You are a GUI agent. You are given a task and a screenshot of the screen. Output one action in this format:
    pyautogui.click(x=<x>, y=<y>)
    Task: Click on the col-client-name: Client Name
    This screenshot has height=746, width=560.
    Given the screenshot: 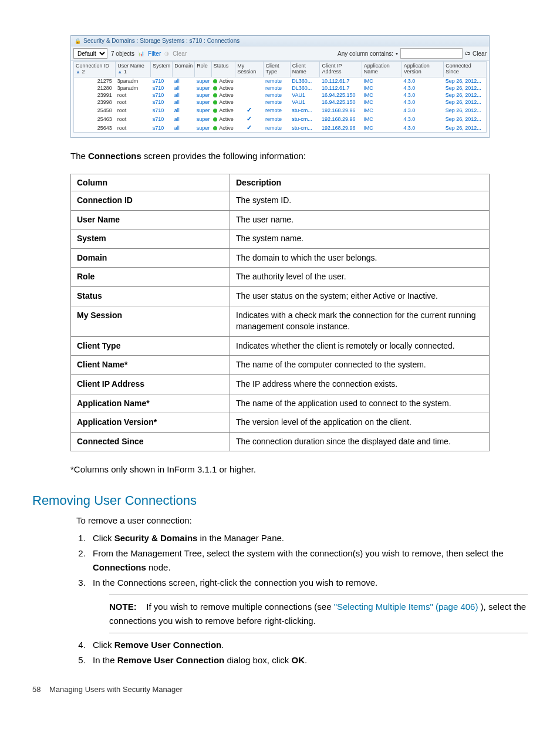 What is the action you would take?
    pyautogui.click(x=305, y=69)
    